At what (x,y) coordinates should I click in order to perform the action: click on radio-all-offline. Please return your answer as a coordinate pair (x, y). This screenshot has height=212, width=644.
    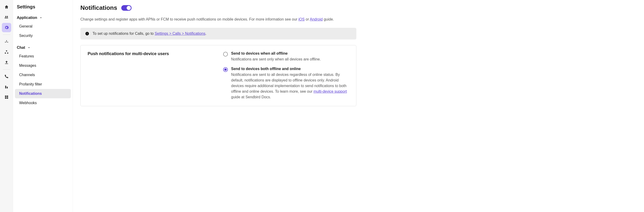
    Looking at the image, I should click on (226, 54).